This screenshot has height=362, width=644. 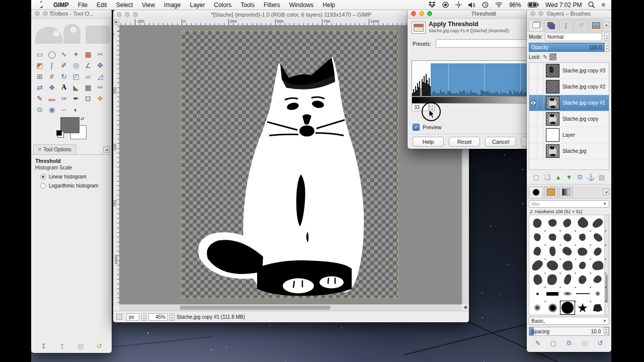 I want to click on menu-item-select: Select, so click(x=125, y=5).